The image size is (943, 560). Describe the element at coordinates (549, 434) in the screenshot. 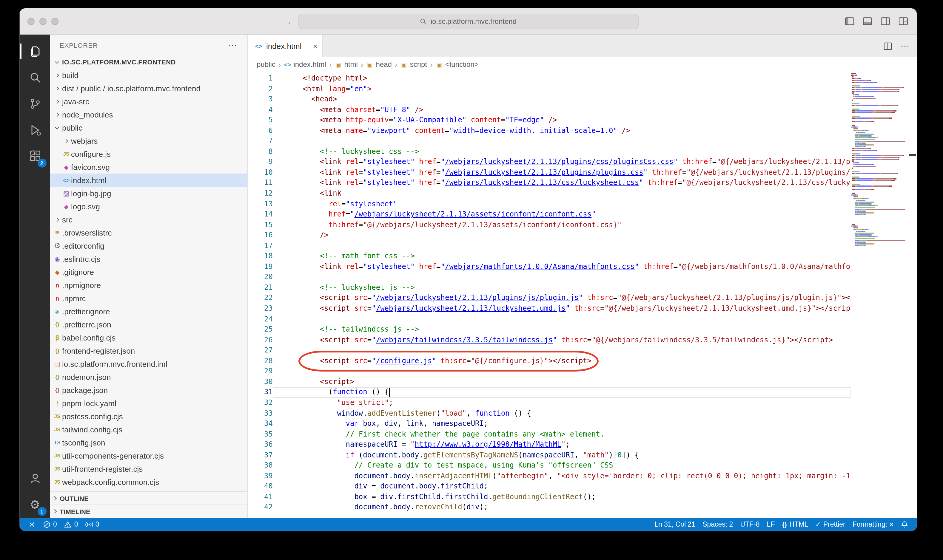

I see `code-line: 35 // First check whether the page conta…` at that location.